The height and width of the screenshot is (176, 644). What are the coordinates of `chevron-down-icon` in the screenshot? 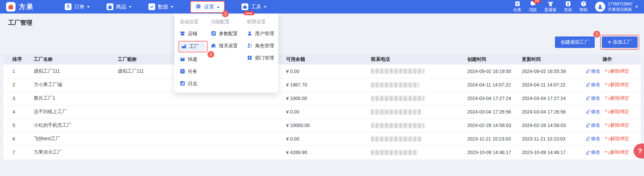 It's located at (172, 7).